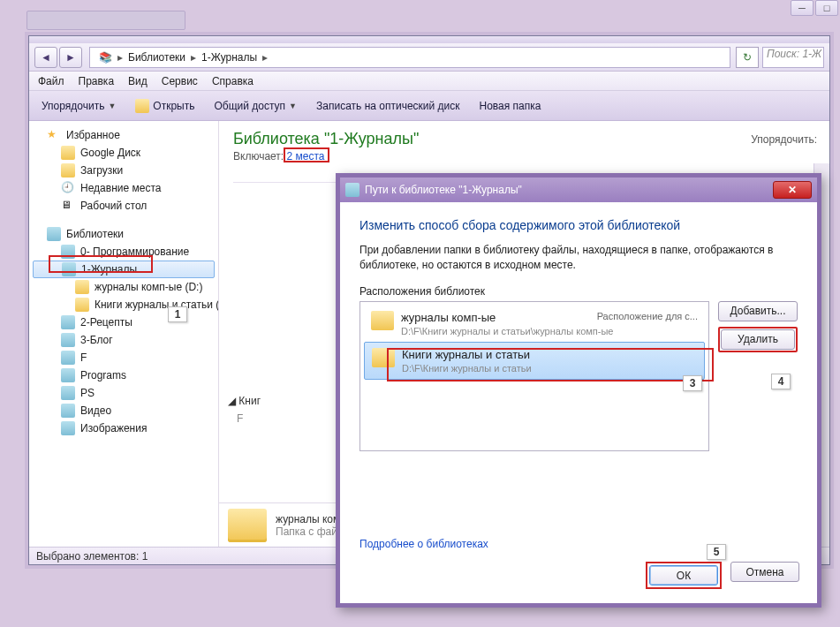 This screenshot has width=840, height=627. What do you see at coordinates (692, 383) in the screenshot?
I see `annotation-tag-3: 3` at bounding box center [692, 383].